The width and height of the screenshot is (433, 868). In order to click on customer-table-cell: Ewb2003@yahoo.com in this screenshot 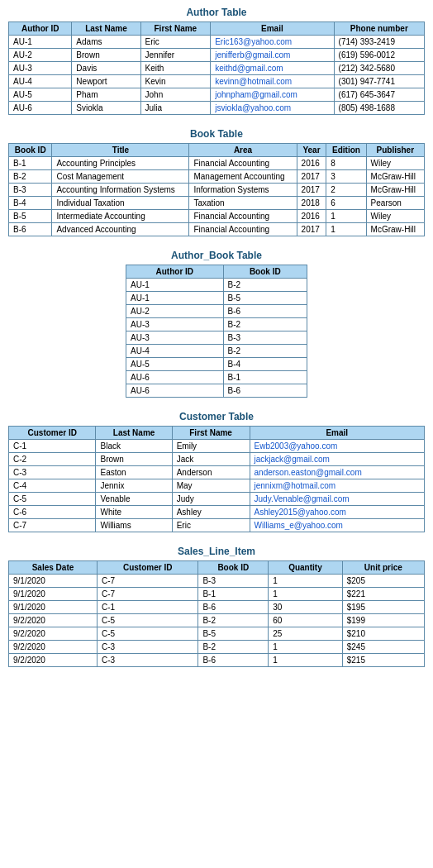, I will do `click(337, 446)`.